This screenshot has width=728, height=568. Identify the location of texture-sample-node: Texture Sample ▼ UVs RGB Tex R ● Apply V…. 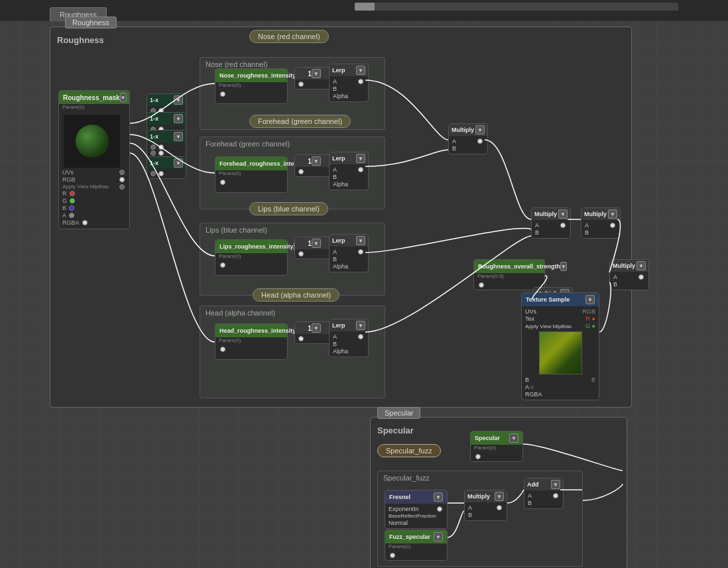
(560, 346).